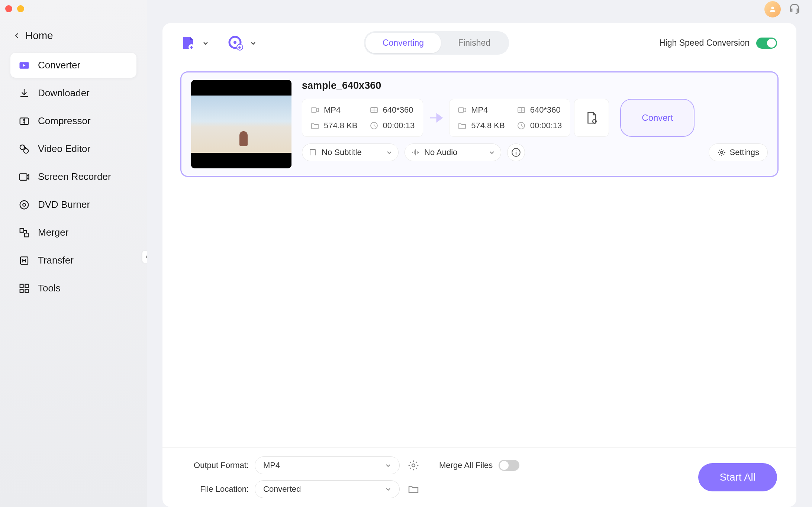 This screenshot has width=812, height=507. I want to click on sidebar-item-label: Downloader, so click(64, 93).